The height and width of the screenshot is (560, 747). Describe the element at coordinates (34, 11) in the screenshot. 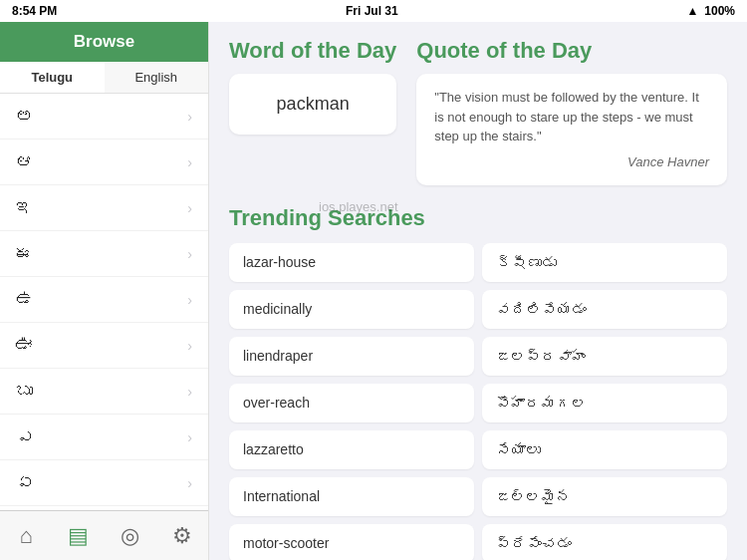

I see `status-time: 8:54 PM` at that location.